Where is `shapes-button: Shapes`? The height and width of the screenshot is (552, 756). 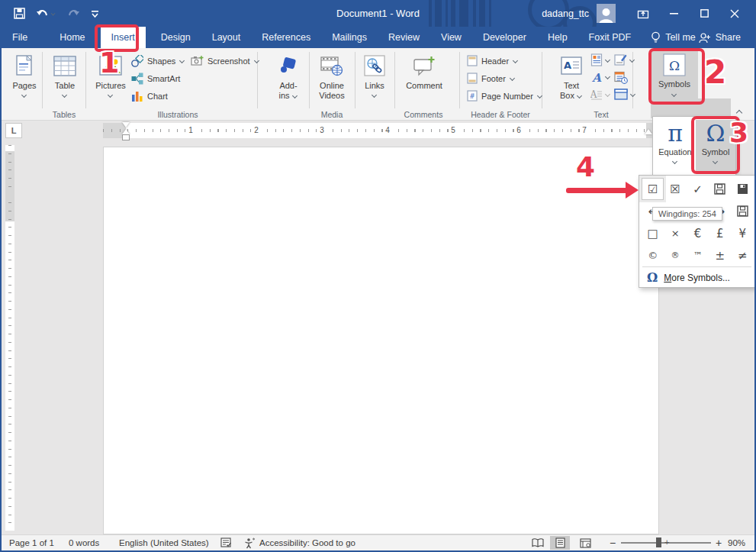
shapes-button: Shapes is located at coordinates (159, 61).